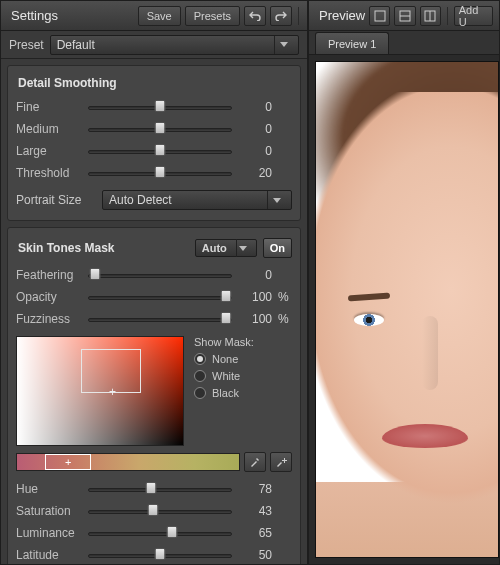  What do you see at coordinates (281, 16) in the screenshot?
I see `redo-icon` at bounding box center [281, 16].